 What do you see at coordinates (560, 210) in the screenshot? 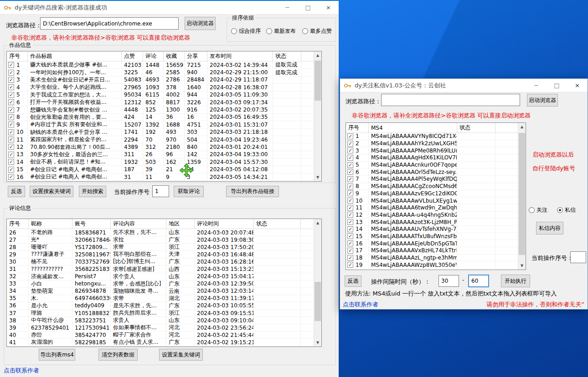
I see `dm-radio` at bounding box center [560, 210].